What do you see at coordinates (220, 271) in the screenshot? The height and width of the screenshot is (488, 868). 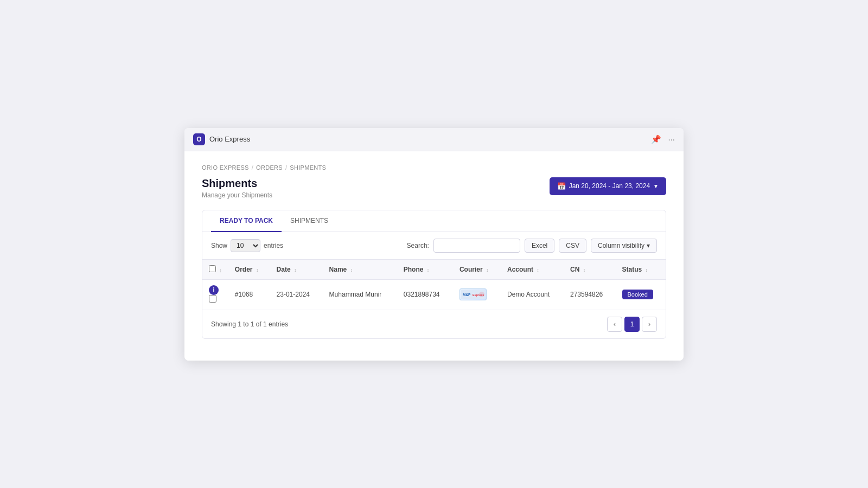 I see `sort-icon-select: ↕` at bounding box center [220, 271].